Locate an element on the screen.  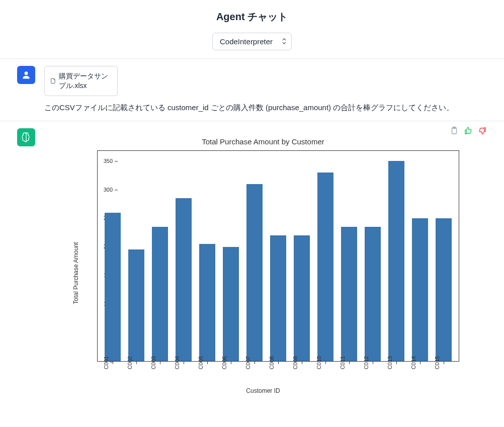
message-actions is located at coordinates (468, 131).